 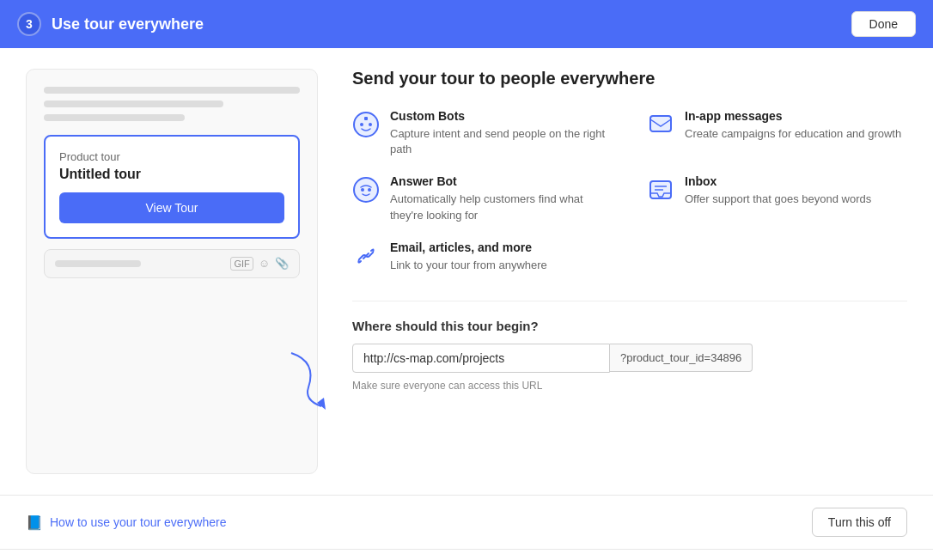 I want to click on custom-bots-desc: Capture intent and send people on the ri…, so click(x=502, y=142).